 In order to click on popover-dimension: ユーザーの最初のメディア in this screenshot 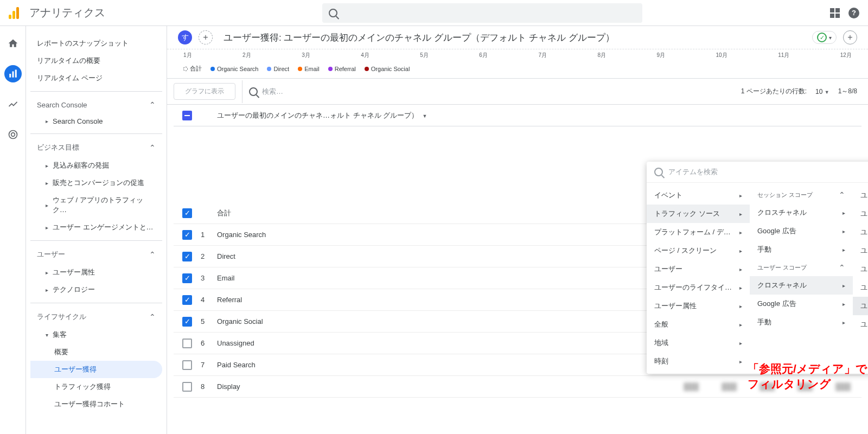, I will do `click(860, 269)`.